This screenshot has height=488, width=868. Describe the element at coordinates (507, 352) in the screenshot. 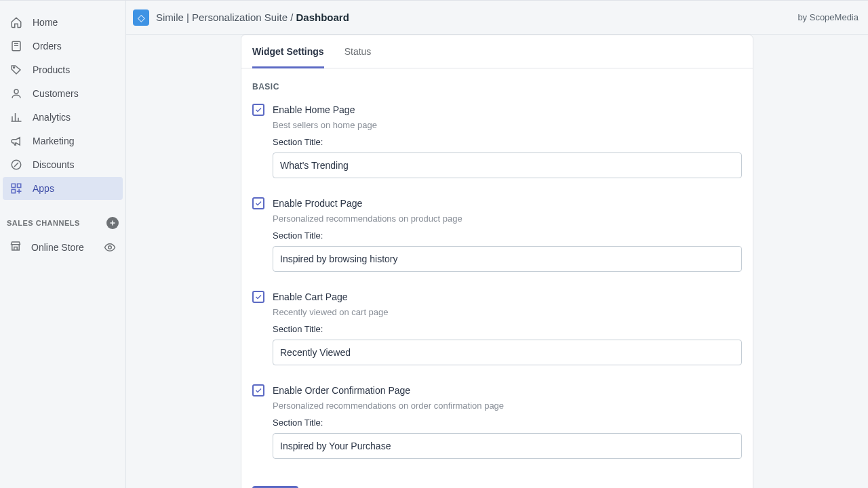

I see `section-title-input-cart` at that location.